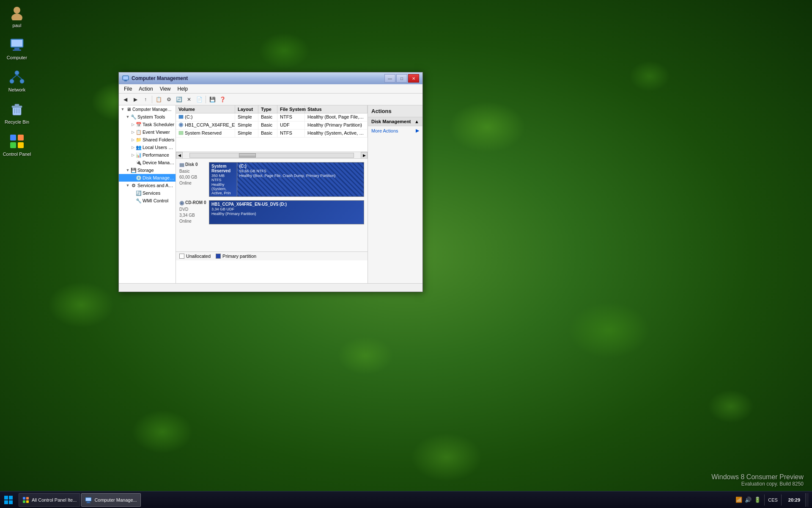  What do you see at coordinates (147, 109) in the screenshot?
I see `tree-root: ▼ 🖥 Computer Management (Loc` at bounding box center [147, 109].